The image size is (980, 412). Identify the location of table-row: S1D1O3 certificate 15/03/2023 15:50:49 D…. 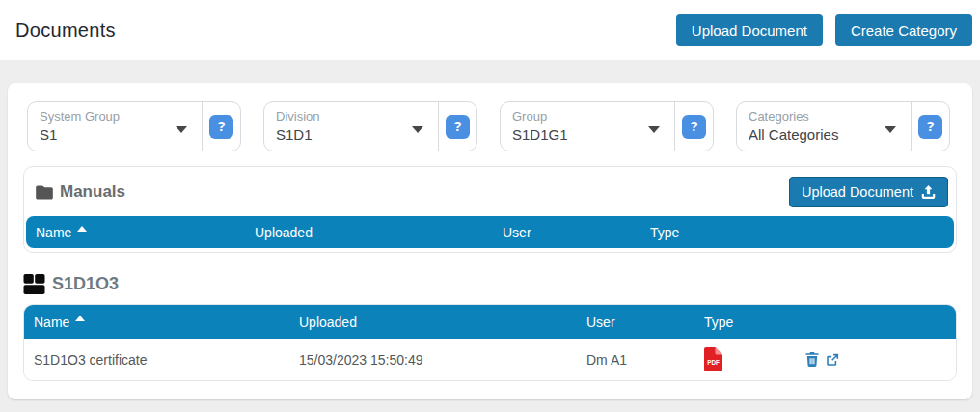
(490, 359).